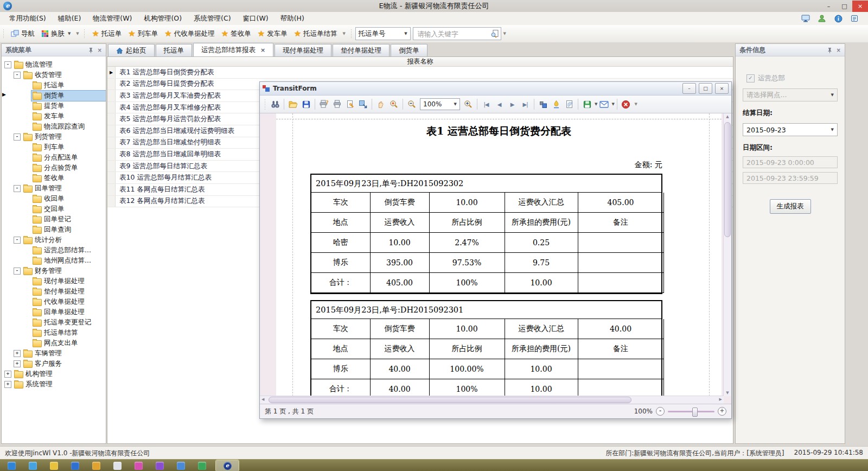  Describe the element at coordinates (705, 88) in the screenshot. I see `transit-maximize-button: □` at that location.